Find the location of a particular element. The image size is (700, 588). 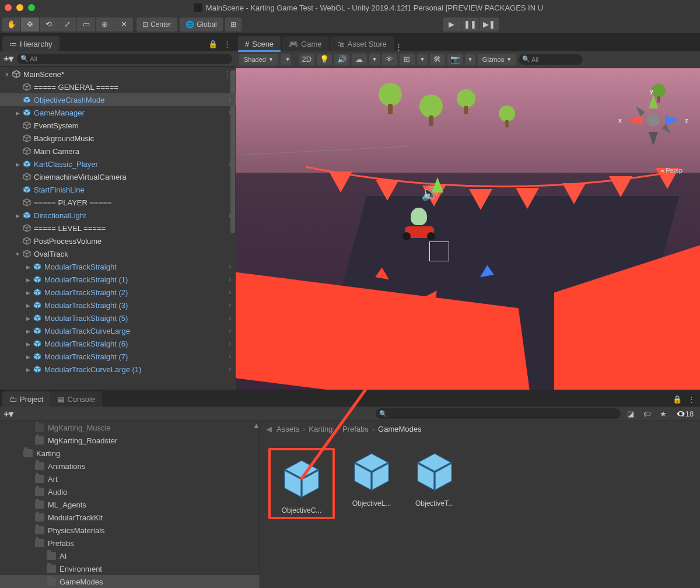

create-asset-button: +▾ is located at coordinates (8, 414).